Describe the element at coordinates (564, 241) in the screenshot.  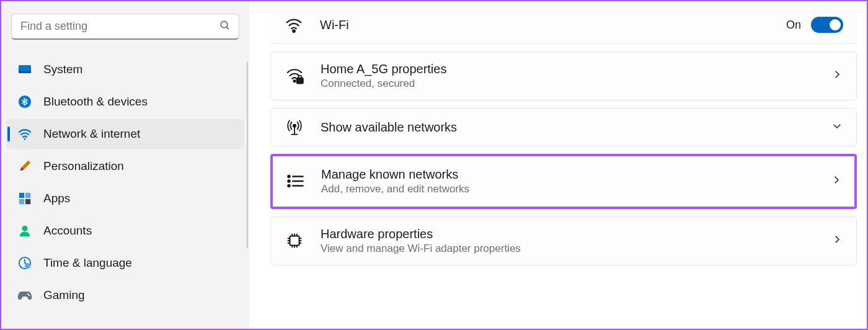
I see `hardware-properties-card: Hardware properties View and manage Wi-F…` at that location.